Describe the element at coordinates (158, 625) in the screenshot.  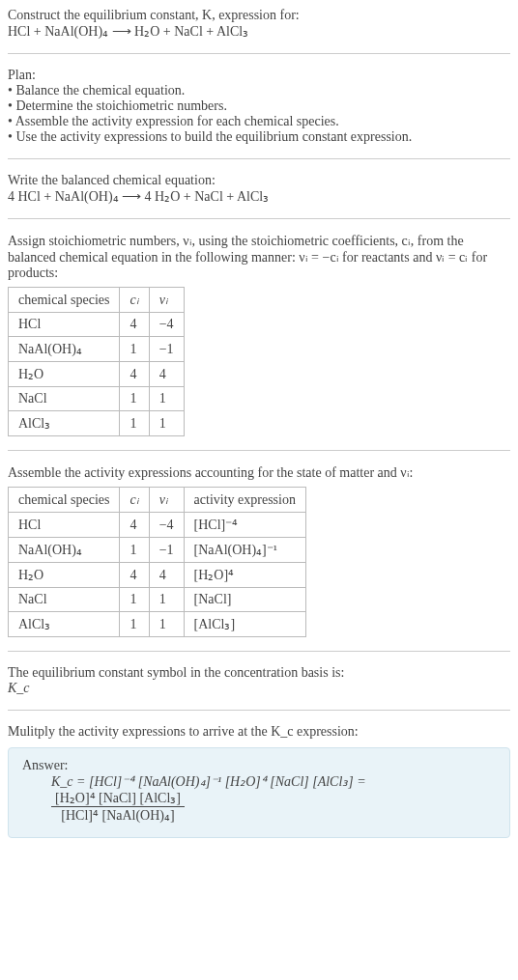
I see `table-row: AlCl₃11[AlCl₃]` at that location.